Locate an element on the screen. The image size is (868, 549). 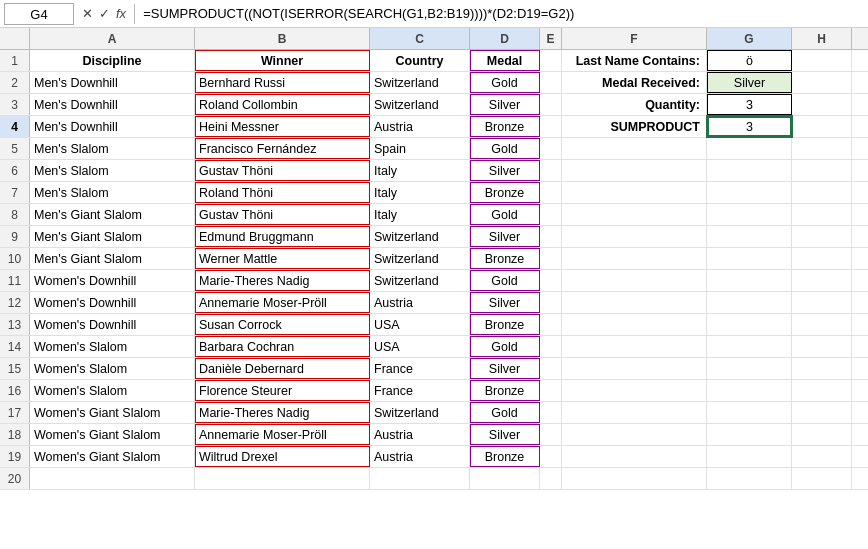
cell-c7: Italy is located at coordinates (420, 192).